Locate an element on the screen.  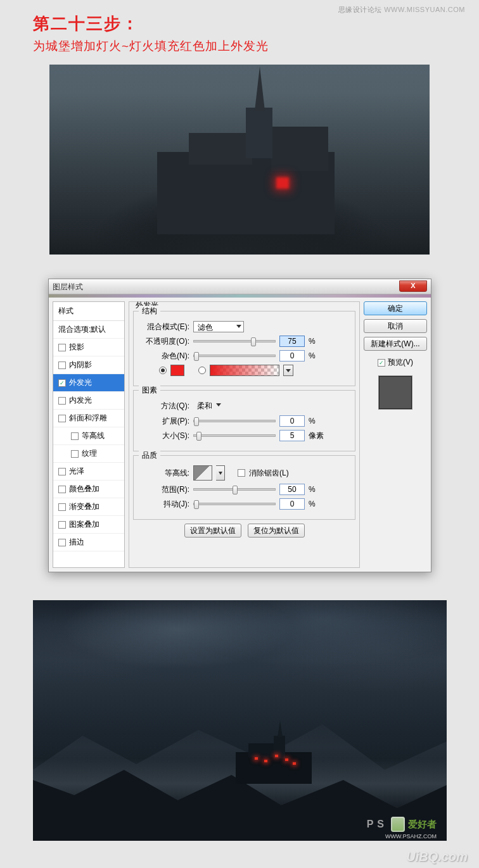
style-contour: 等高线 is located at coordinates (89, 436).